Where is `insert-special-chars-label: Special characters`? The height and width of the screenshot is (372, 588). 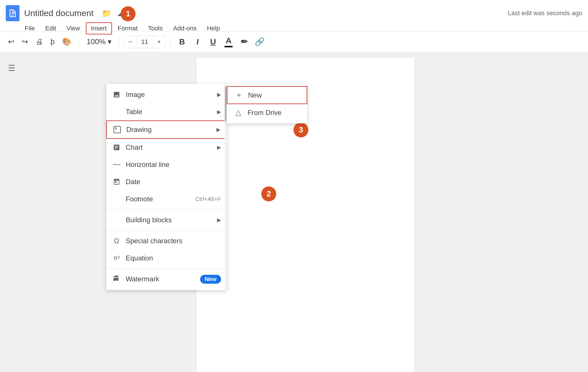
insert-special-chars-label: Special characters is located at coordinates (173, 241).